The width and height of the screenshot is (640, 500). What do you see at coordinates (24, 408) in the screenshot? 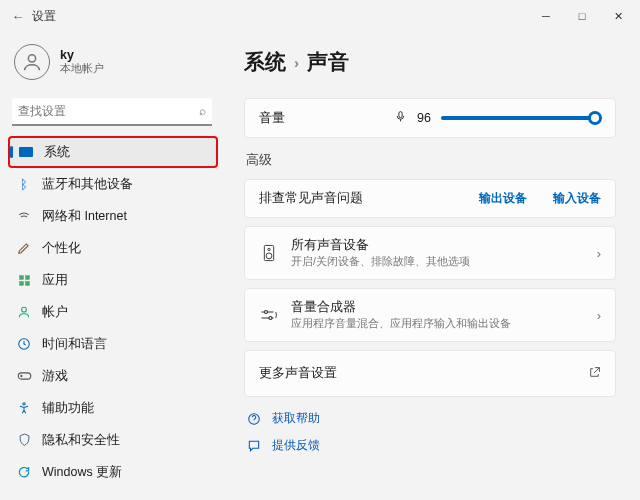
I see `accessibility-icon` at bounding box center [24, 408].